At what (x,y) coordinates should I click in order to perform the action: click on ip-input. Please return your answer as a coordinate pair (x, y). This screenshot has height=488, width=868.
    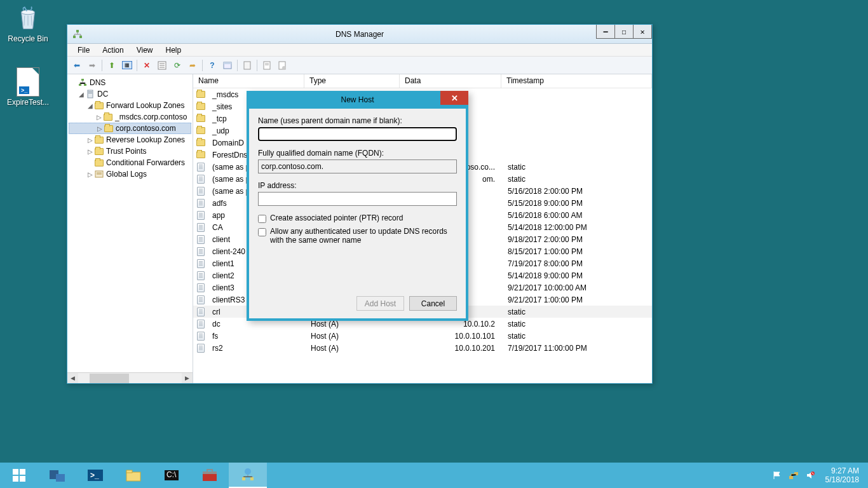
    Looking at the image, I should click on (357, 199).